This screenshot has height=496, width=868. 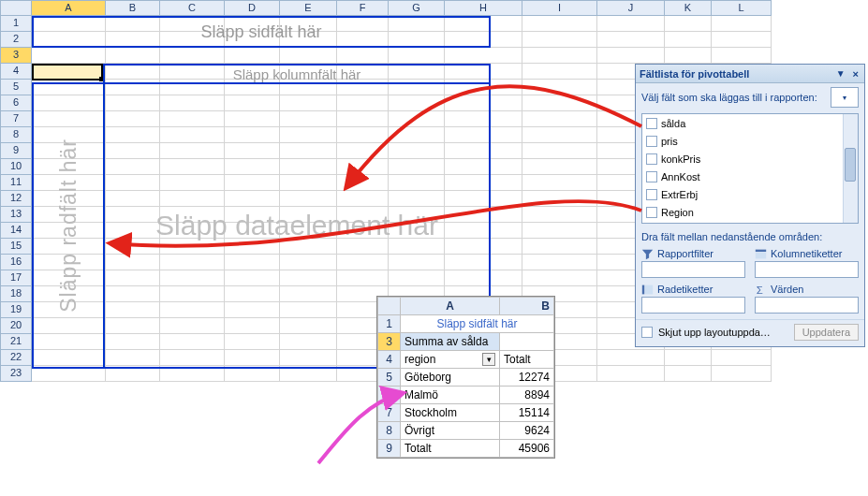 What do you see at coordinates (450, 343) in the screenshot?
I see `mini-title-cell: Summa av sålda` at bounding box center [450, 343].